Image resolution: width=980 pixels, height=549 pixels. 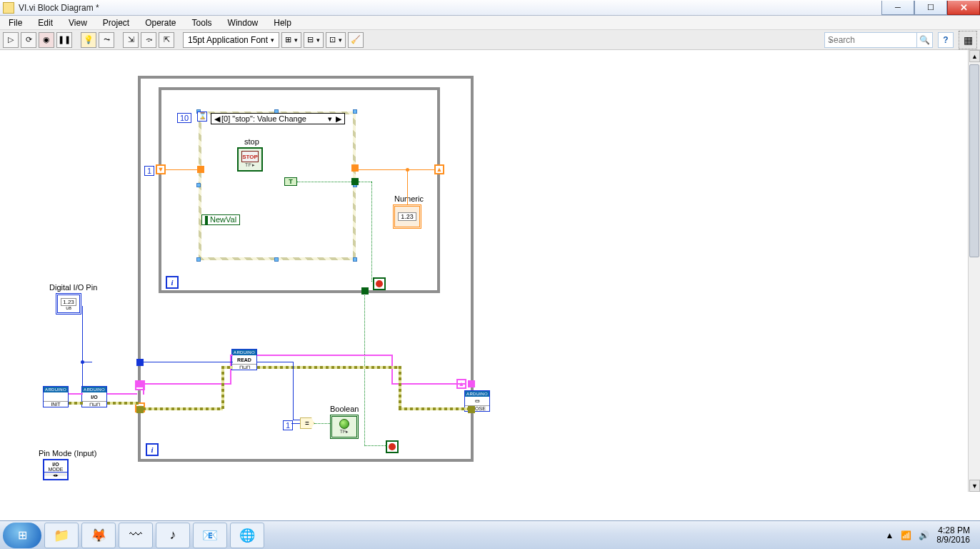 I want to click on inner-loop-iteration: i, so click(x=172, y=282).